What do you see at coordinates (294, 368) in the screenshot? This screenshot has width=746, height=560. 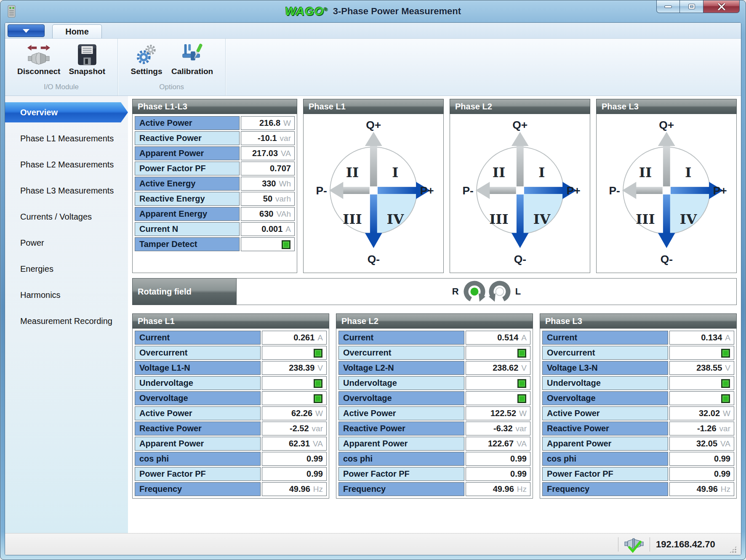 I see `row-value-cell: 238.39V` at bounding box center [294, 368].